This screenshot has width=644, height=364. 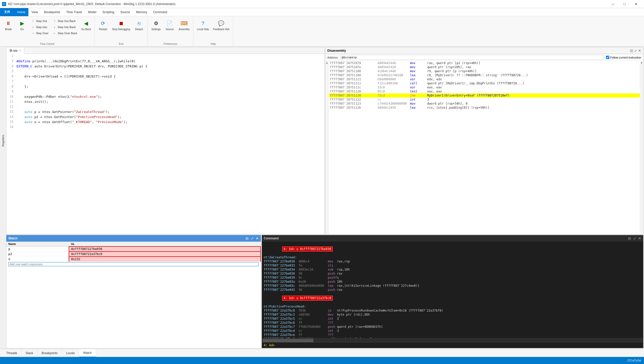 I want to click on cmd-line: 4: kd> u 0xffff807227be030, so click(x=453, y=249).